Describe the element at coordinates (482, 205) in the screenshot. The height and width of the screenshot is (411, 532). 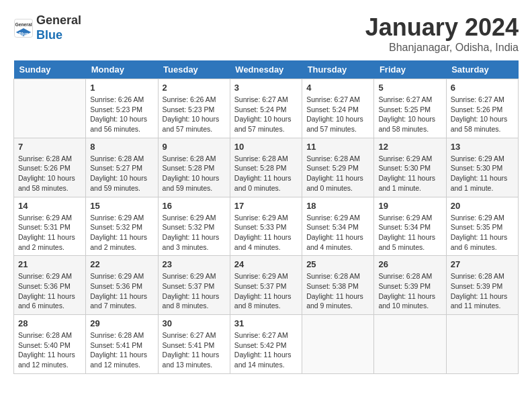
I see `day-number: 20` at that location.